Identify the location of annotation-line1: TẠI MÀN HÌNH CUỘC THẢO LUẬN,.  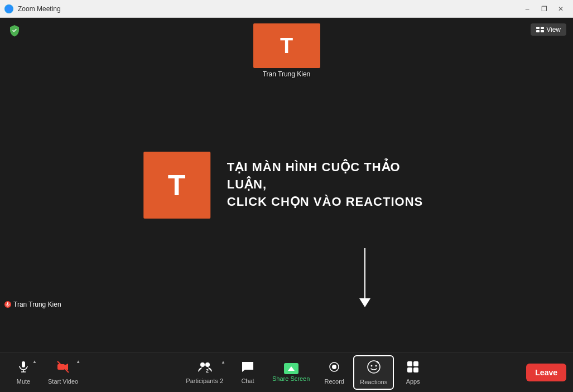
(329, 176).